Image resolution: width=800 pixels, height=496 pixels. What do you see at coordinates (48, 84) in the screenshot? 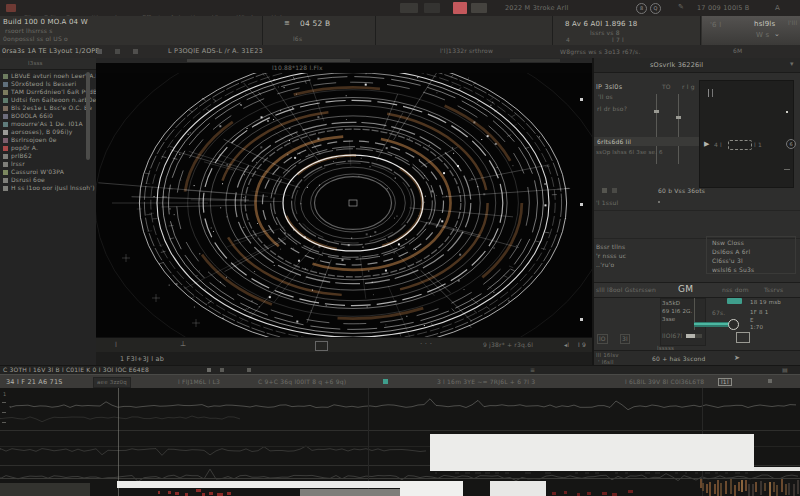
I see `list-item: S0rx6teod ls Besseri` at bounding box center [48, 84].